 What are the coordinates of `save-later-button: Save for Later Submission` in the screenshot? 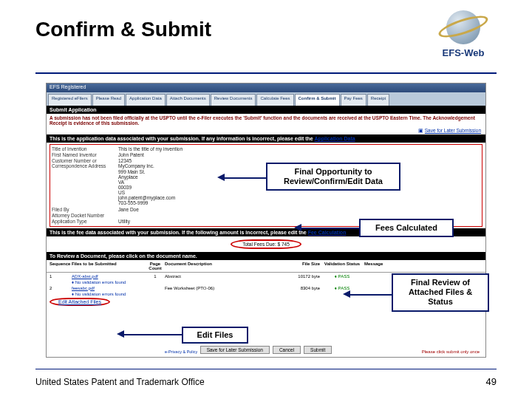 It's located at (235, 350).